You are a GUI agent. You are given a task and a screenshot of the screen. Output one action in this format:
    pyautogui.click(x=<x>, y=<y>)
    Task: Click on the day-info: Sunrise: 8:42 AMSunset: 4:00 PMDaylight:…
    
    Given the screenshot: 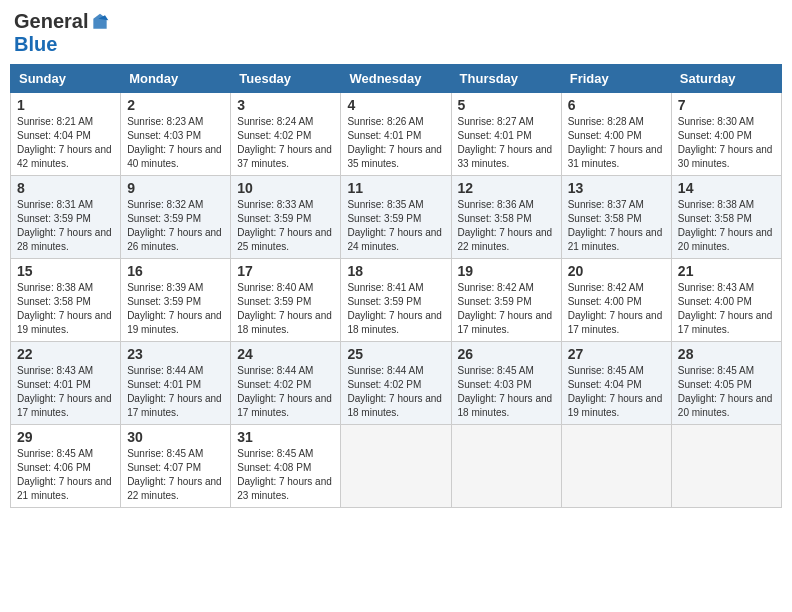 What is the action you would take?
    pyautogui.click(x=616, y=309)
    